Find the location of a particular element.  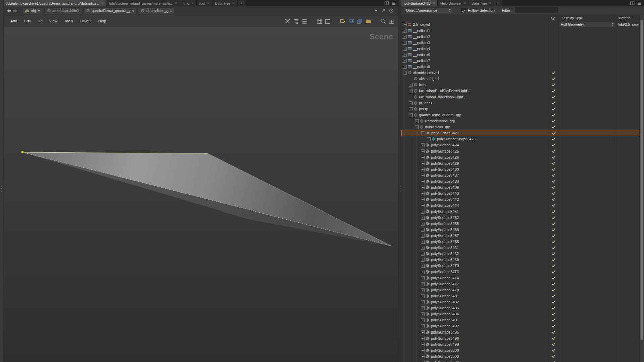

radial-icon is located at coordinates (391, 11).